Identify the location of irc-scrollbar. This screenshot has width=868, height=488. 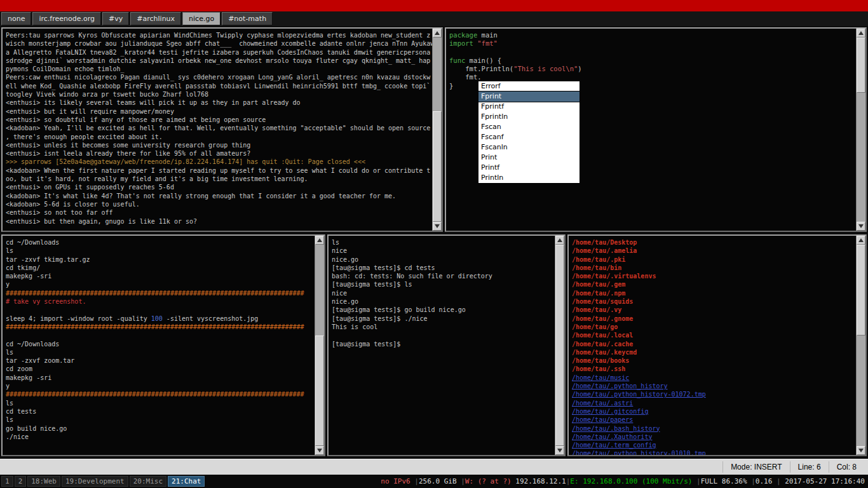
(437, 130).